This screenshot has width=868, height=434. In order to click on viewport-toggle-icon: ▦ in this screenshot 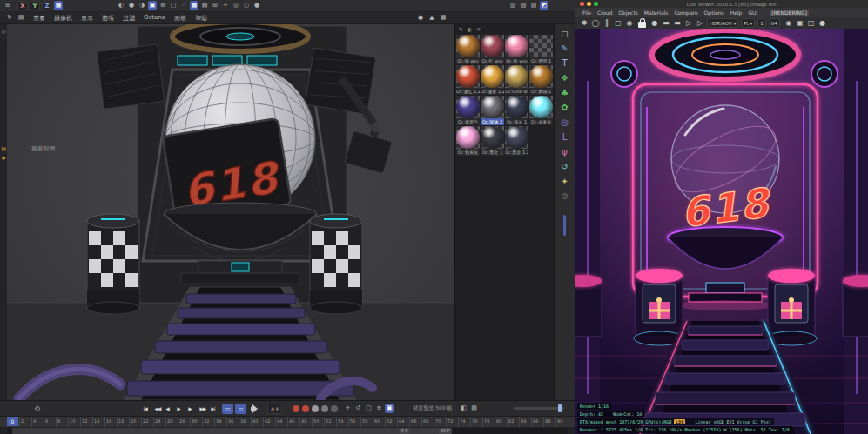, I will do `click(194, 5)`.